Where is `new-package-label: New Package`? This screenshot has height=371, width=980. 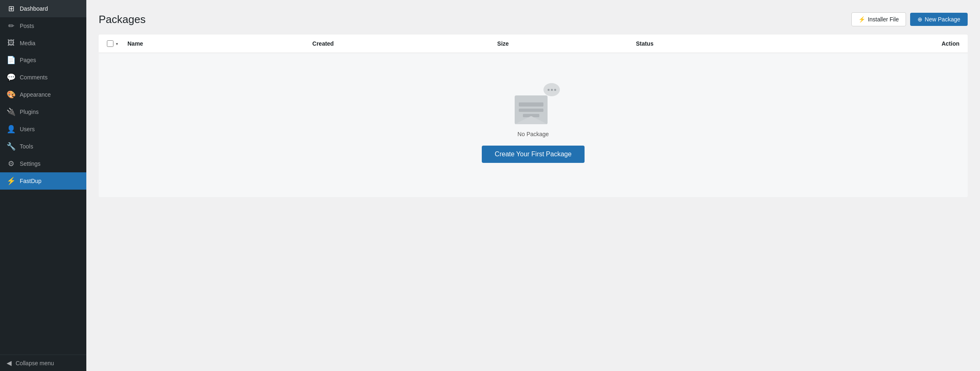
new-package-label: New Package is located at coordinates (943, 19).